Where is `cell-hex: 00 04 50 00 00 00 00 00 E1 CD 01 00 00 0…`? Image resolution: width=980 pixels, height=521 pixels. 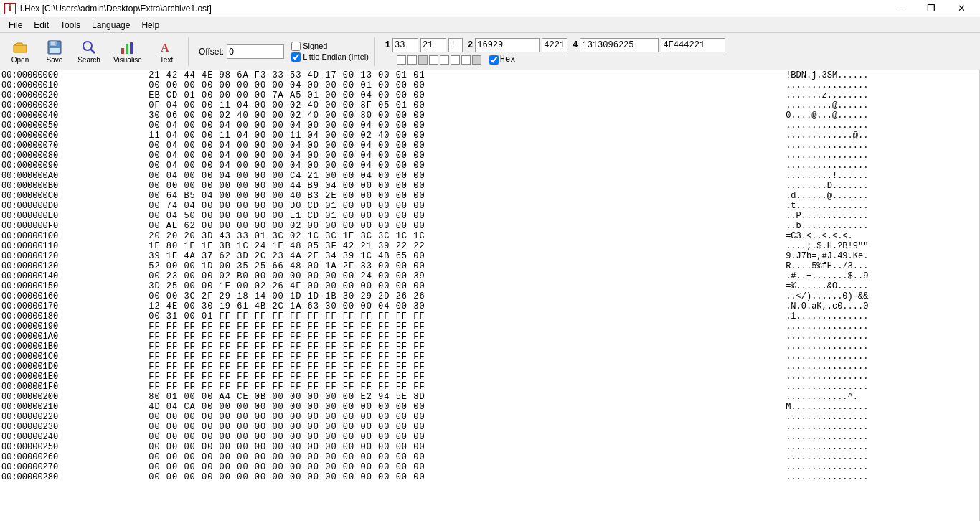
cell-hex: 00 04 50 00 00 00 00 00 E1 CD 01 00 00 0… is located at coordinates (466, 216).